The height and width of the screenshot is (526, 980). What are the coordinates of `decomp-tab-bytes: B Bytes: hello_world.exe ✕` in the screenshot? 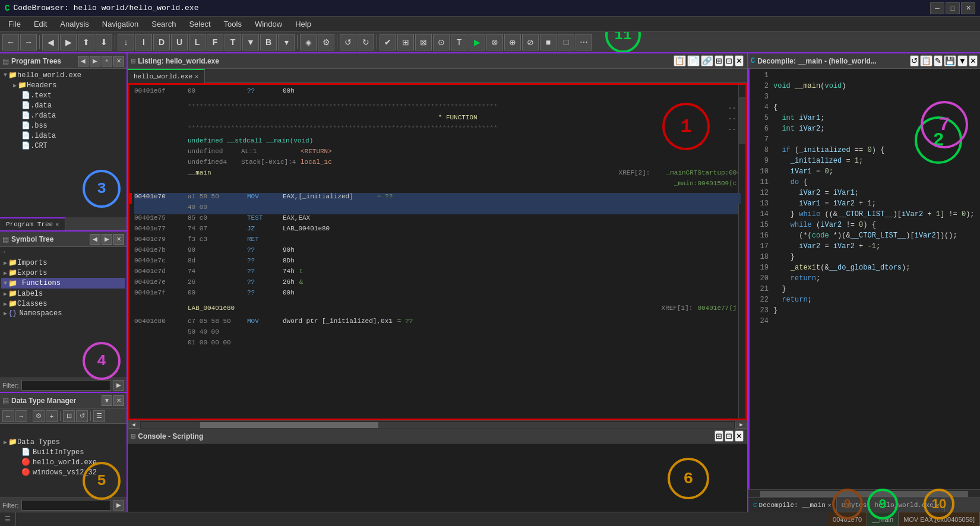 It's located at (891, 505).